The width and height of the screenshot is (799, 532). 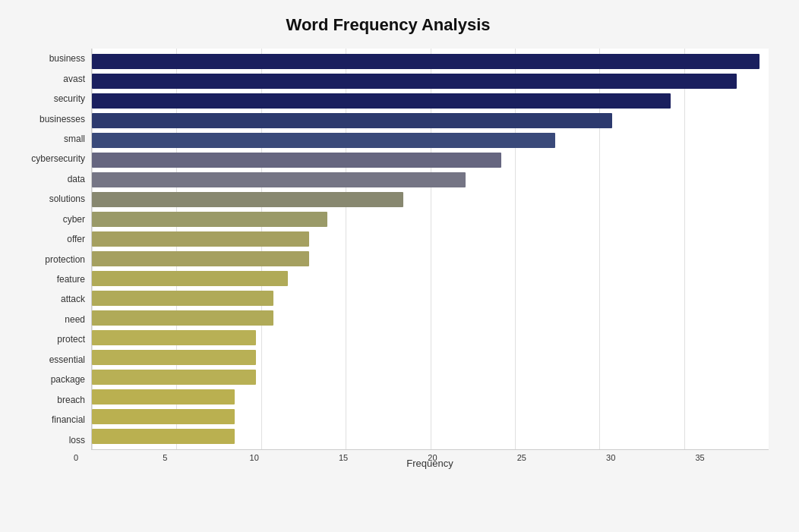 I want to click on y-label: data, so click(x=76, y=179).